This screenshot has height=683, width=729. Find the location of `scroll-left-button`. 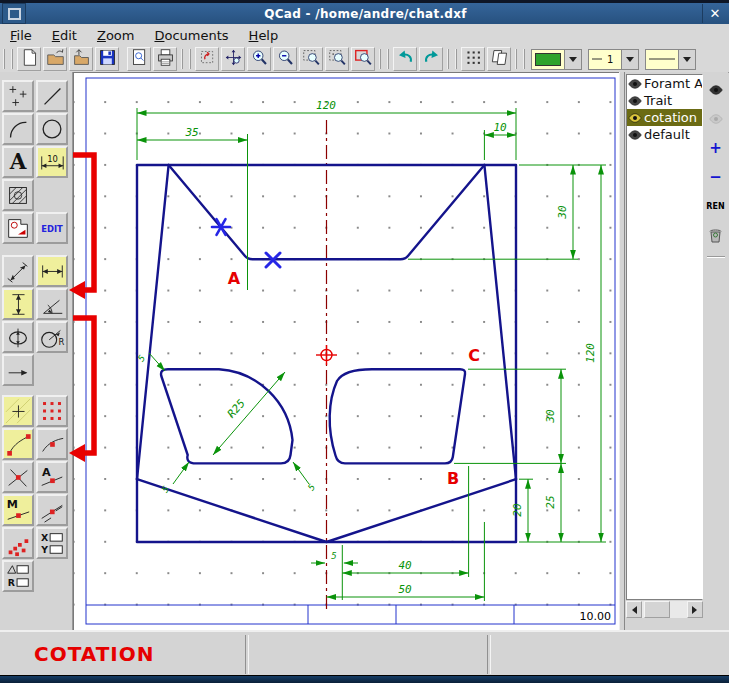

scroll-left-button is located at coordinates (634, 610).